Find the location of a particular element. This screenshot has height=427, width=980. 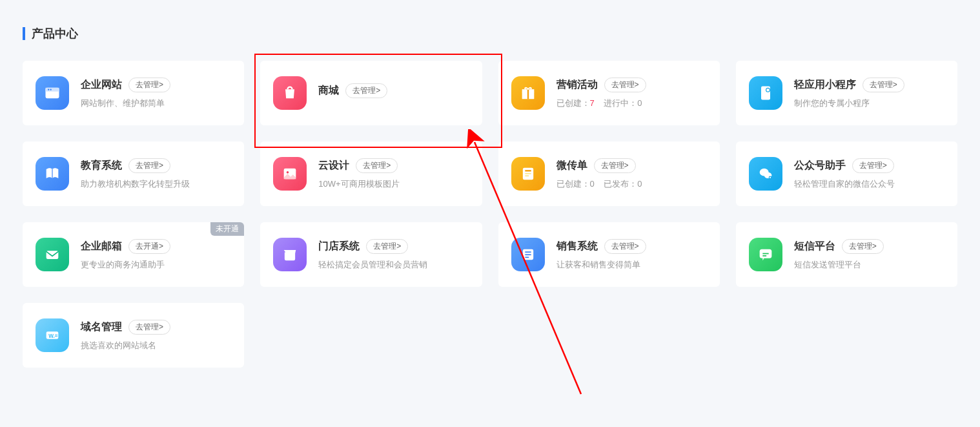

card-title: 短信平台 is located at coordinates (815, 247).